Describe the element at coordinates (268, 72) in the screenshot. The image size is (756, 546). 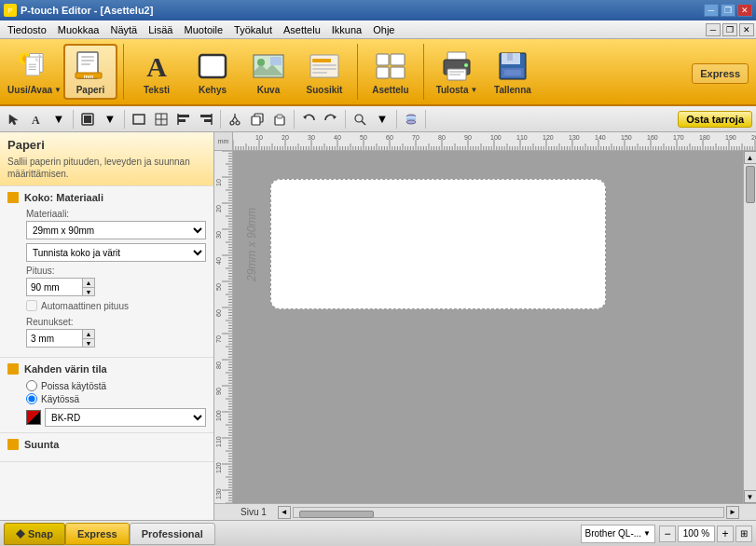
I see `image-button: Kuva` at that location.